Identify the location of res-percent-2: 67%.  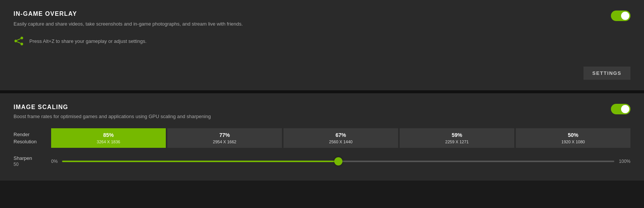
(341, 135).